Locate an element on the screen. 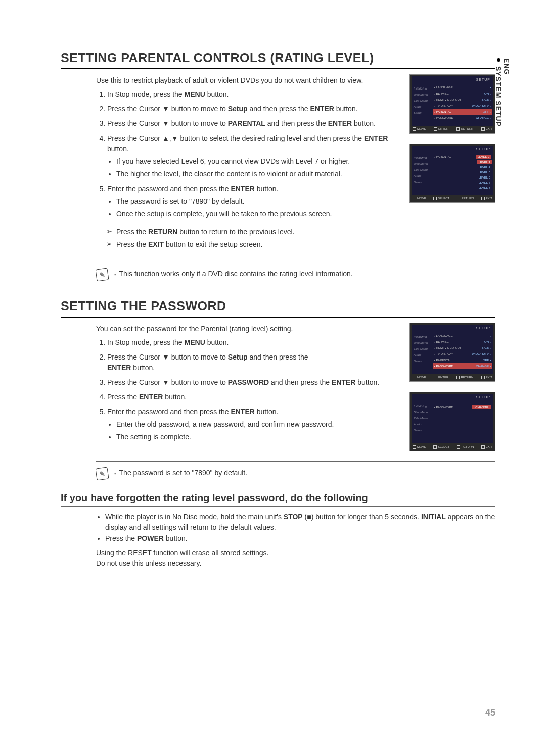 This screenshot has width=546, height=756. section2-steps: In Stop mode, press the MENU button. Pre… is located at coordinates (248, 390).